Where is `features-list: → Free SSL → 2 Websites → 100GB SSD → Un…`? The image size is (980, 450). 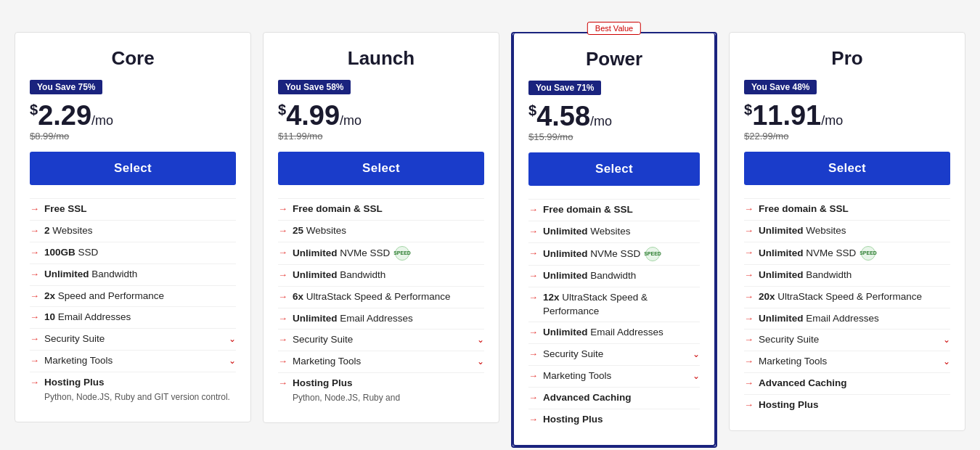 features-list: → Free SSL → 2 Websites → 100GB SSD → Un… is located at coordinates (133, 303).